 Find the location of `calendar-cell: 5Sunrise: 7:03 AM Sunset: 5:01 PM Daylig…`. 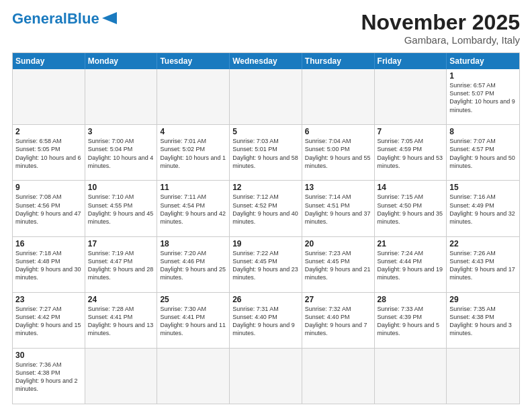

calendar-cell: 5Sunrise: 7:03 AM Sunset: 5:01 PM Daylig… is located at coordinates (266, 152).